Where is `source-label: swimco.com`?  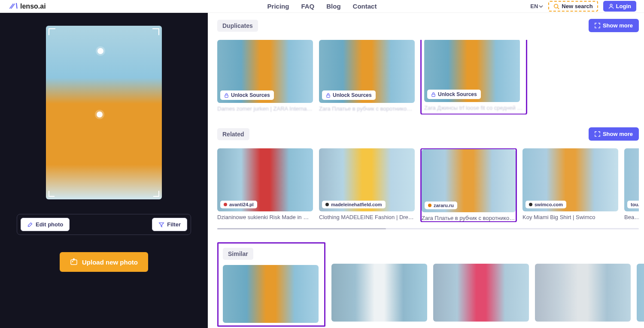
source-label: swimco.com is located at coordinates (549, 205).